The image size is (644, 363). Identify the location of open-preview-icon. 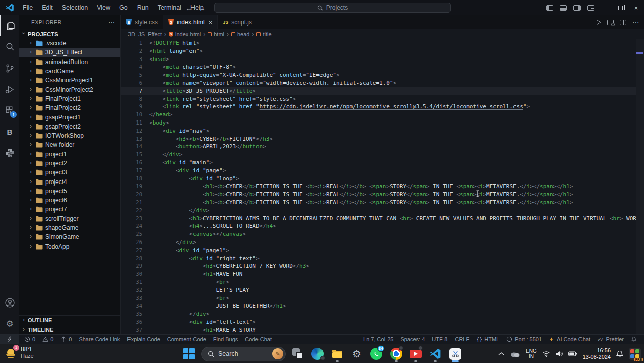
(611, 22).